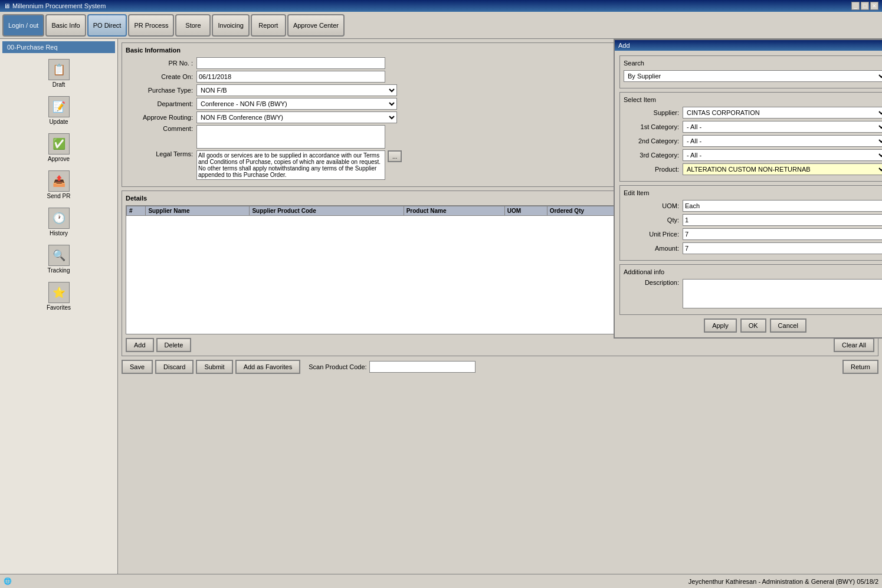 Image resolution: width=882 pixels, height=588 pixels. Describe the element at coordinates (653, 248) in the screenshot. I see `amount-label: Amount:` at that location.